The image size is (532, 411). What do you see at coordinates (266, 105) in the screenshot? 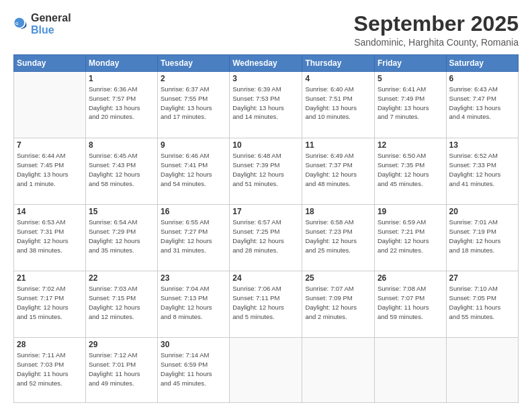
I see `calendar-cell: 3Sunrise: 6:39 AM Sunset: 7:53 PM Daylig…` at bounding box center [266, 105].